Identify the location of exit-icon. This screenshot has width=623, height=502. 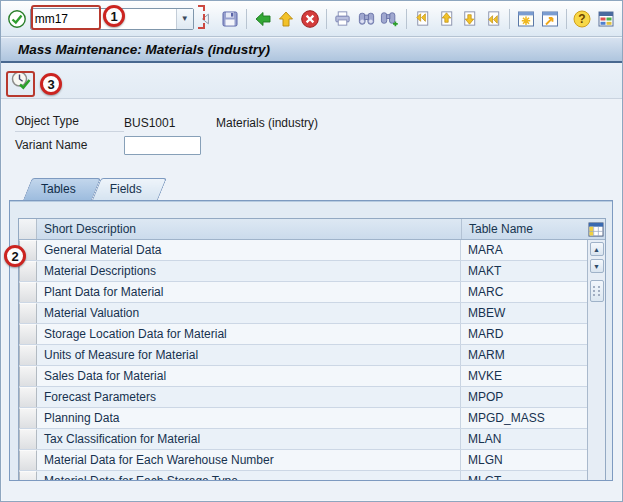
(287, 19).